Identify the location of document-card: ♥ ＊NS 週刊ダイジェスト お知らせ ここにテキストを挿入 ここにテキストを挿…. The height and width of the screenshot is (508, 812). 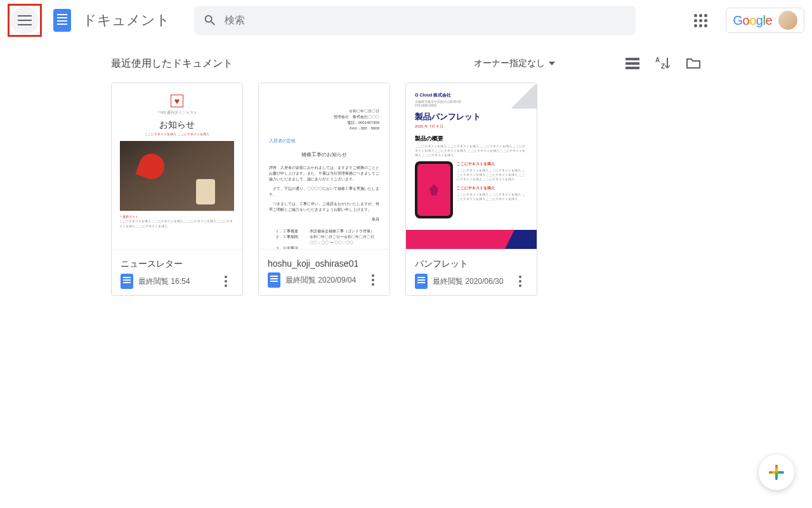
(177, 189).